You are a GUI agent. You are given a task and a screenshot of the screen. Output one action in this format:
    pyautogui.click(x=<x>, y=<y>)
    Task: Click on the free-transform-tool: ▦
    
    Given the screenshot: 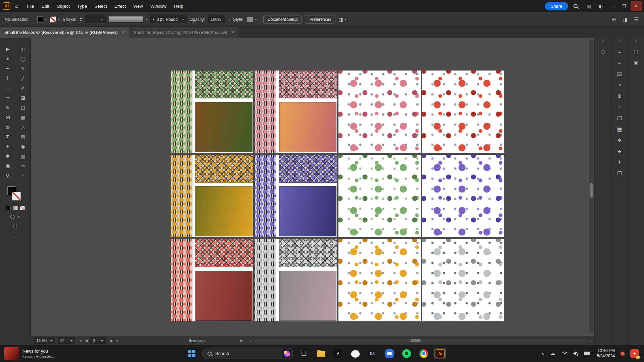 What is the action you would take?
    pyautogui.click(x=23, y=117)
    